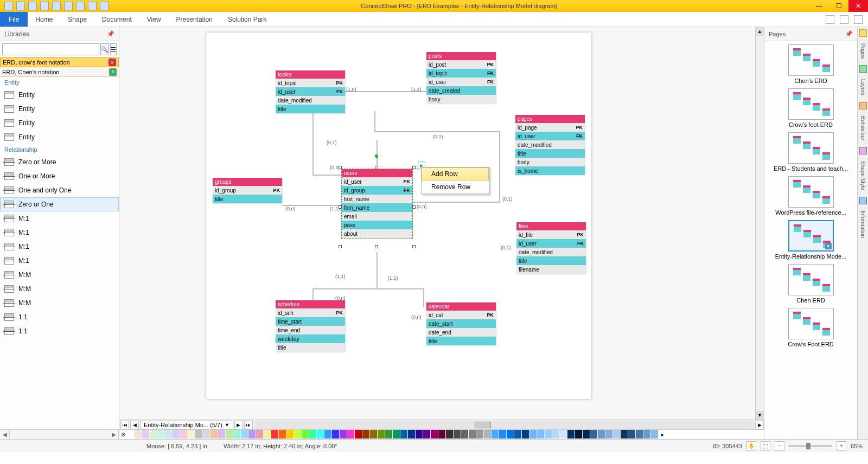 The height and width of the screenshot is (464, 868). Describe the element at coordinates (810, 327) in the screenshot. I see `page-thumbnail: Crow's Foot ERD` at that location.